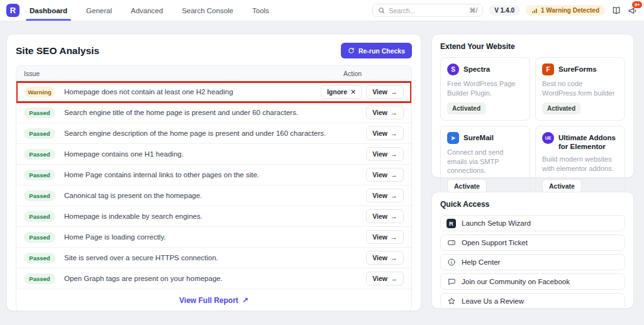 This screenshot has width=644, height=325. What do you see at coordinates (58, 51) in the screenshot?
I see `page-title: Site SEO Analysis` at bounding box center [58, 51].